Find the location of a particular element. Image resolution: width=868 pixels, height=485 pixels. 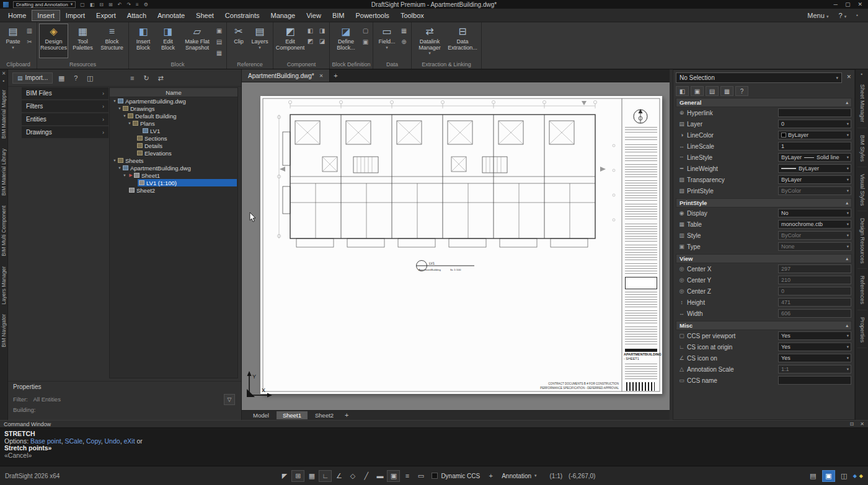

isolate-icon: ▣ is located at coordinates (828, 476).